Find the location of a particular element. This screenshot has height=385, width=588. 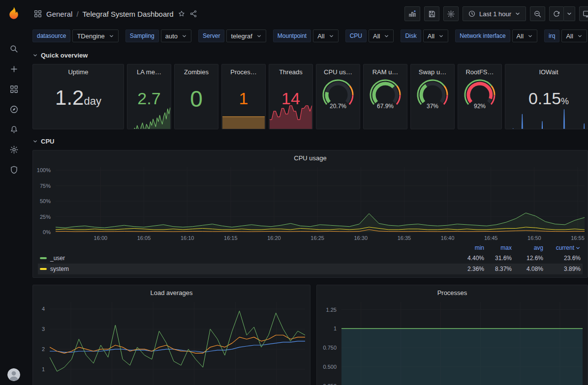

variable-label: CPU is located at coordinates (356, 36).